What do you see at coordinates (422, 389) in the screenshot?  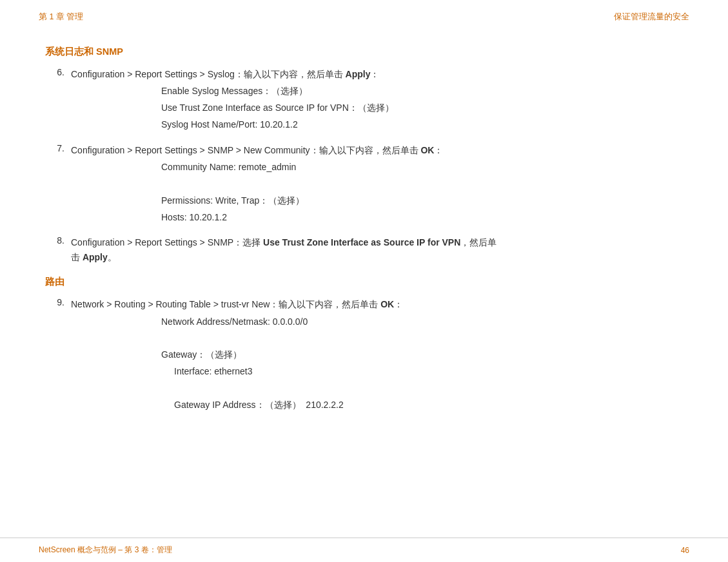 I see `sub-line-9-spacer2` at bounding box center [422, 389].